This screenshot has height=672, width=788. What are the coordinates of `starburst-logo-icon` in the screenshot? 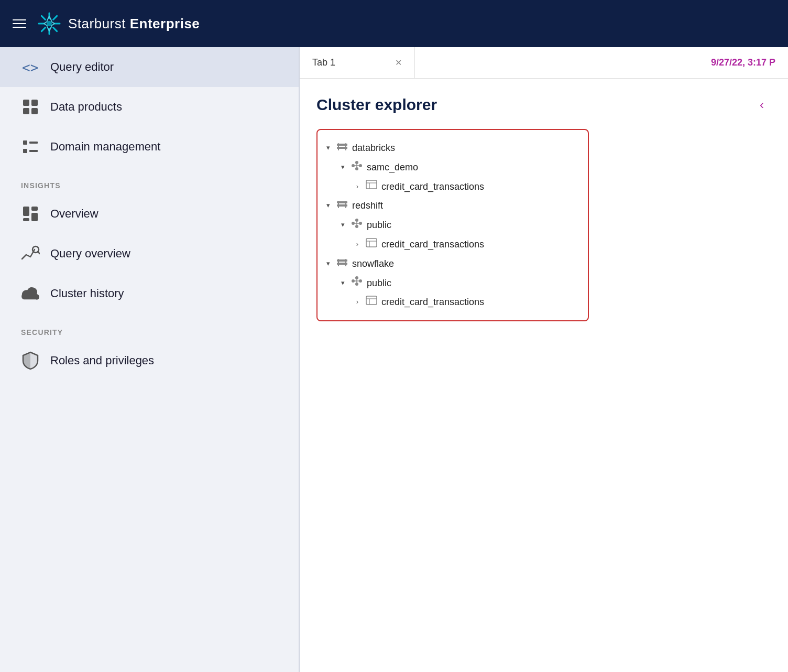 It's located at (49, 24).